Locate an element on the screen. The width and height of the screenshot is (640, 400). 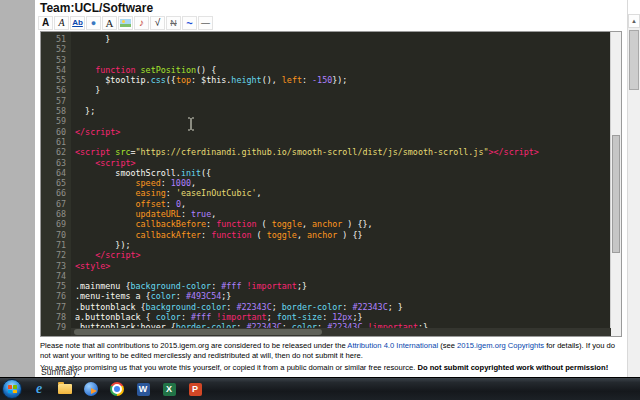
explorer-folder-icon-glyph is located at coordinates (65, 389).